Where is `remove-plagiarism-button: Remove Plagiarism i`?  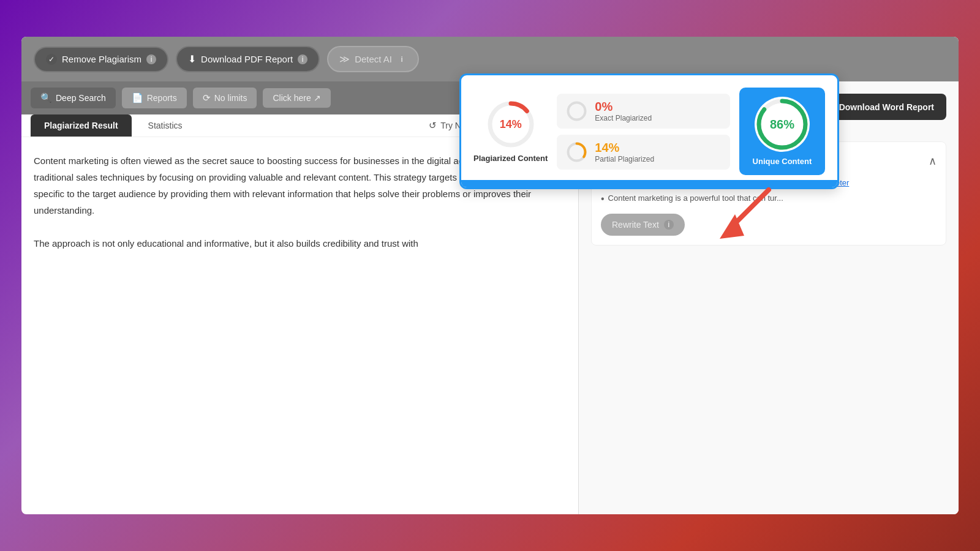 remove-plagiarism-button: Remove Plagiarism i is located at coordinates (101, 59).